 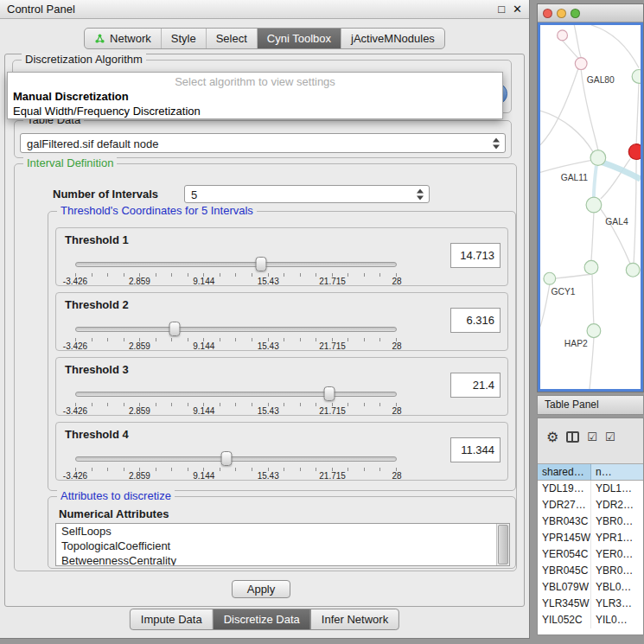 What do you see at coordinates (564, 472) in the screenshot?
I see `column-header-shared-name: shared…` at bounding box center [564, 472].